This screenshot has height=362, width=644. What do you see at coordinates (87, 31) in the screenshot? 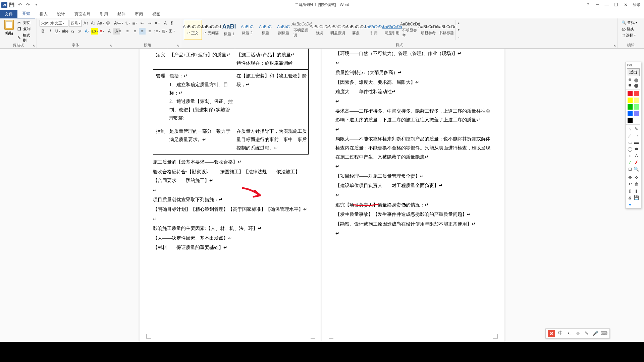
I see `text-effect-icon: A` at bounding box center [87, 31].